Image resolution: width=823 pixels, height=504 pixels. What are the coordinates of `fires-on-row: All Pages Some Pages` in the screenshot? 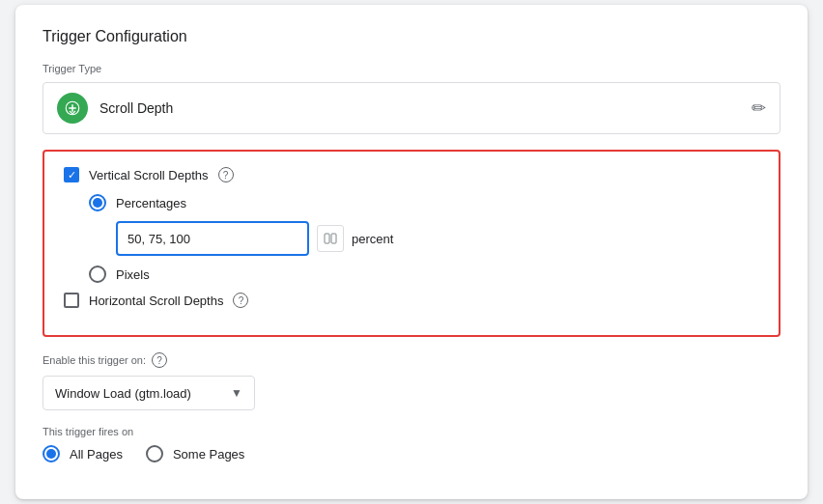 It's located at (412, 459).